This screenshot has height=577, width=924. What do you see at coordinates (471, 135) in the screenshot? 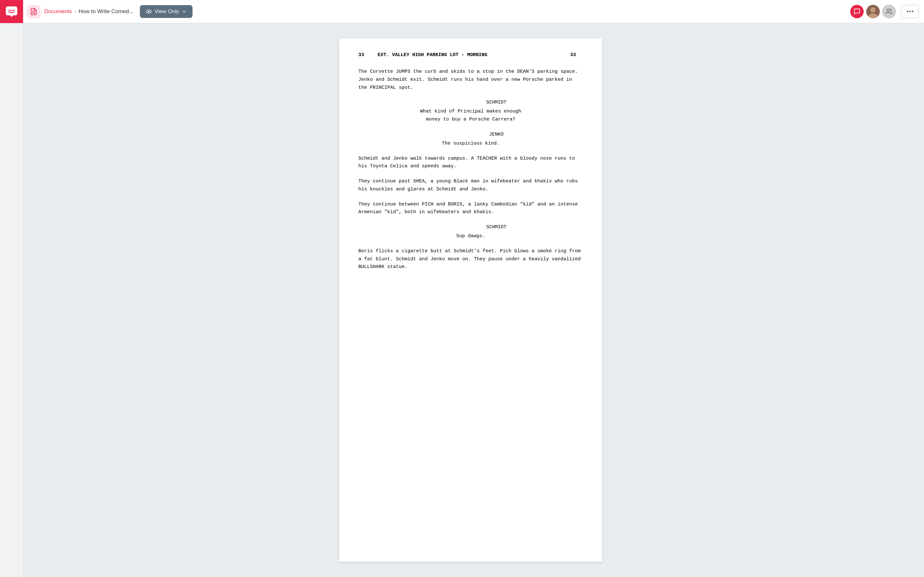
I see `character-name-2: JENKO` at bounding box center [471, 135].